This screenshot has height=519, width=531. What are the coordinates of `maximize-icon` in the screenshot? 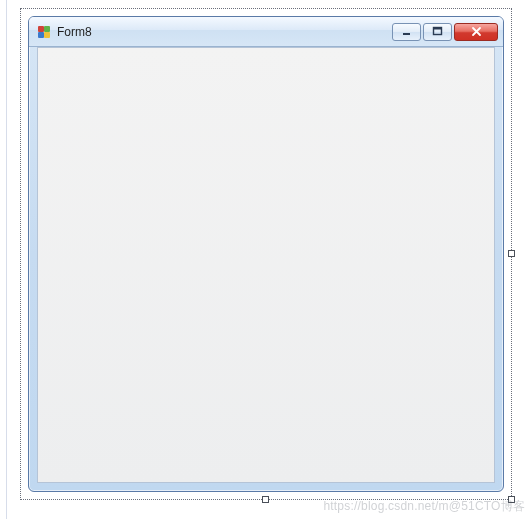 It's located at (438, 32).